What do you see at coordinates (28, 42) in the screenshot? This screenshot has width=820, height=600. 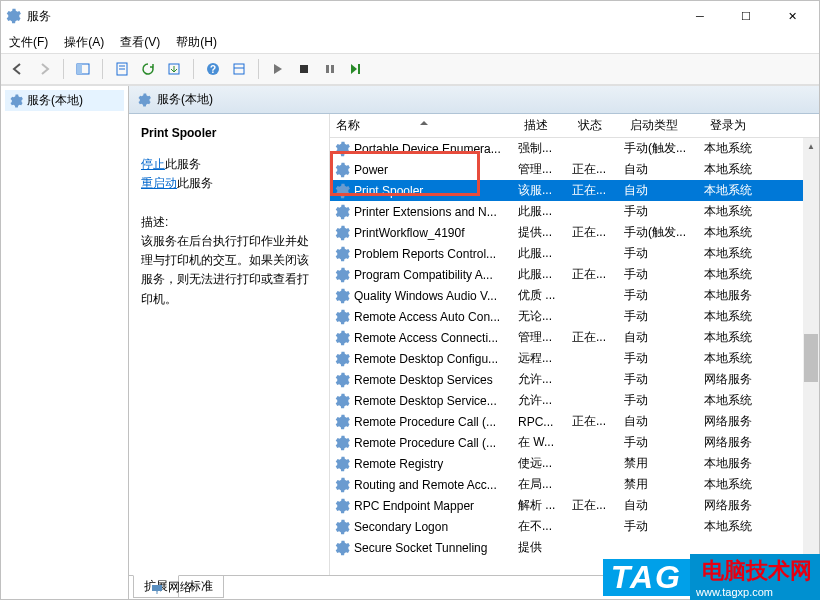 I see `menu-file: 文件(F)` at bounding box center [28, 42].